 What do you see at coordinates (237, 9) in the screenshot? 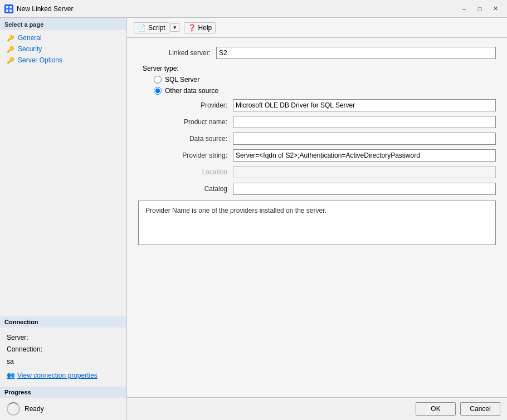
I see `dialog-title: New Linked Server` at bounding box center [237, 9].